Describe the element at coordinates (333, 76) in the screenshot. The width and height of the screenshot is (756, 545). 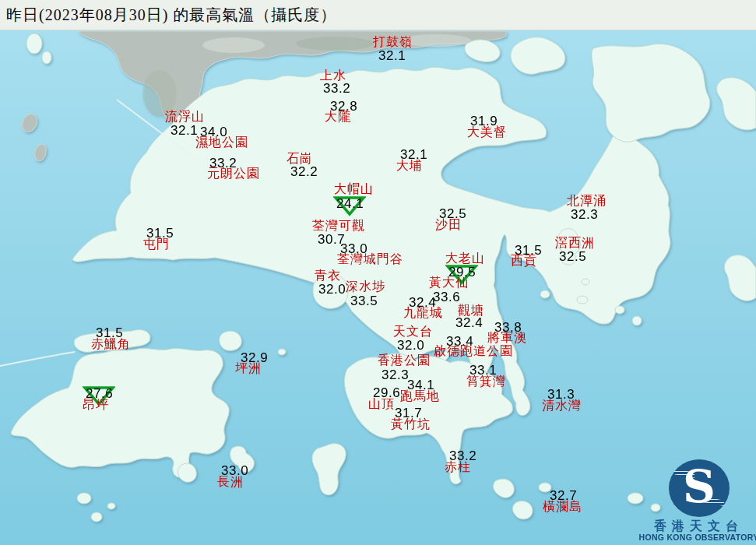
I see `station-label: 上水` at that location.